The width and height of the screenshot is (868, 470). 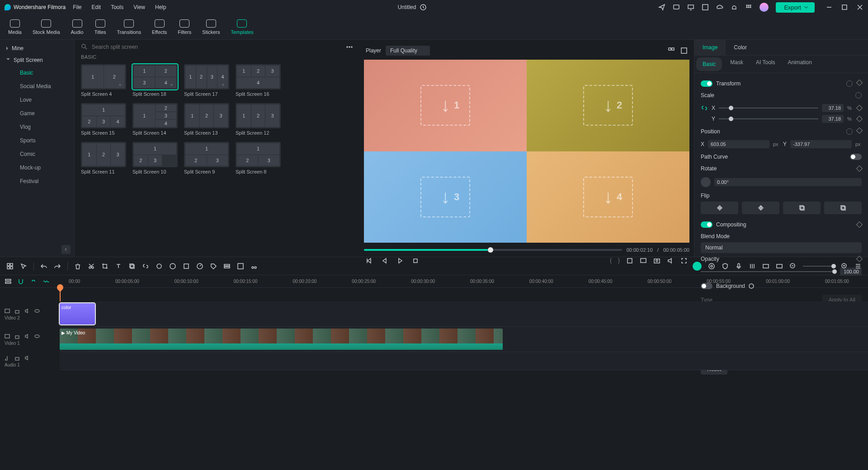 What do you see at coordinates (37, 100) in the screenshot?
I see `sidebar-item-love: Love` at bounding box center [37, 100].